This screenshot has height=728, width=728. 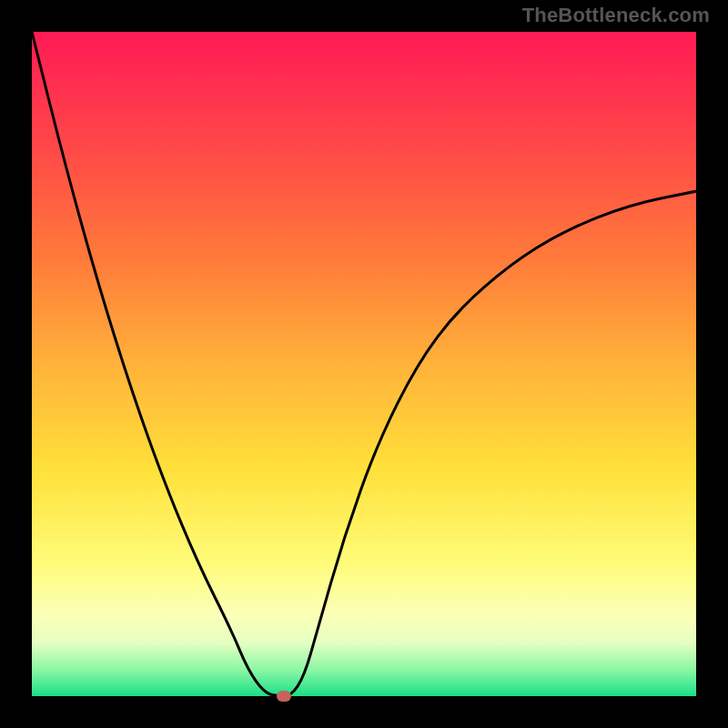 I want to click on optimal-point-marker, so click(x=284, y=696).